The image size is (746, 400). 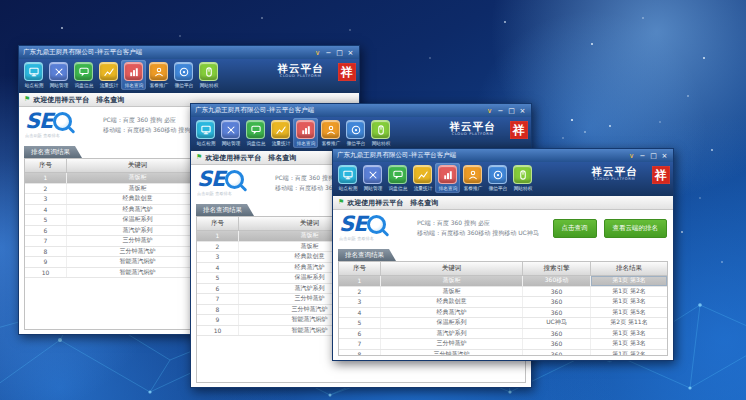 What do you see at coordinates (282, 158) in the screenshot?
I see `section-title: 排名查询` at bounding box center [282, 158].